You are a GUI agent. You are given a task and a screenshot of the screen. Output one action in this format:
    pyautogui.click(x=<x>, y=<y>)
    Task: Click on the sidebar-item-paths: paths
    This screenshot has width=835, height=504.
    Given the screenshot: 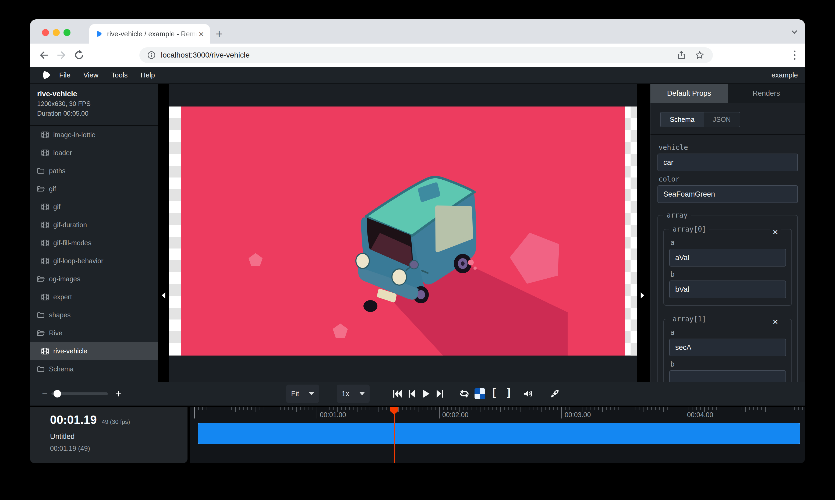 What is the action you would take?
    pyautogui.click(x=94, y=171)
    